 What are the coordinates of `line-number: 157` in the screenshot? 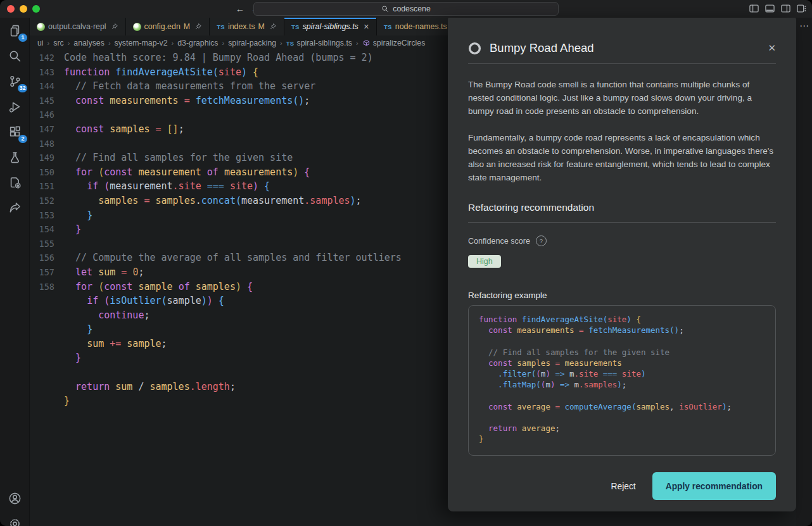 It's located at (42, 272).